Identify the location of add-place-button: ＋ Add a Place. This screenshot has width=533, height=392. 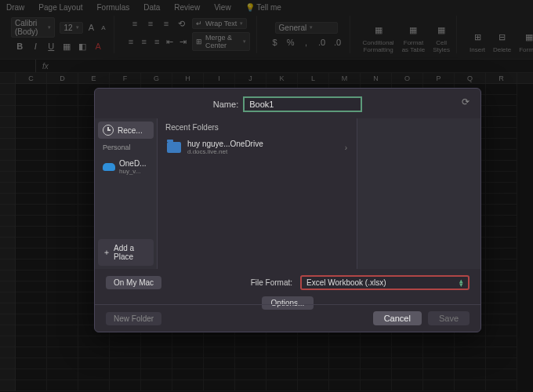
(125, 252).